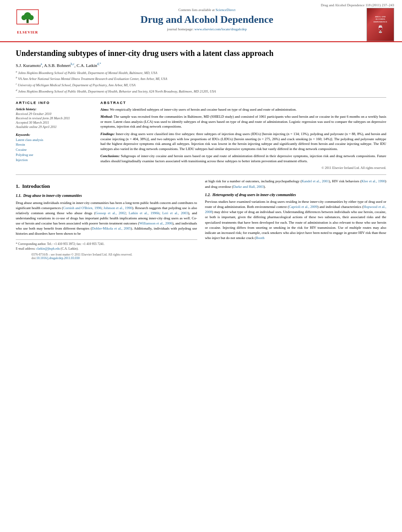  What do you see at coordinates (18, 186) in the screenshot?
I see `section1-number: 1.` at bounding box center [18, 186].